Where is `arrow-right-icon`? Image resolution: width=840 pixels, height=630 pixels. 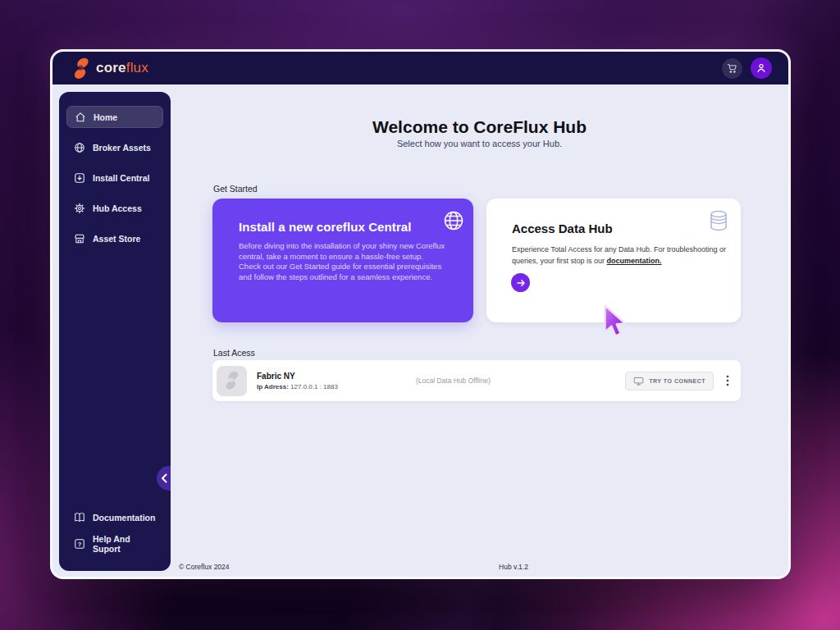
arrow-right-icon is located at coordinates (521, 283).